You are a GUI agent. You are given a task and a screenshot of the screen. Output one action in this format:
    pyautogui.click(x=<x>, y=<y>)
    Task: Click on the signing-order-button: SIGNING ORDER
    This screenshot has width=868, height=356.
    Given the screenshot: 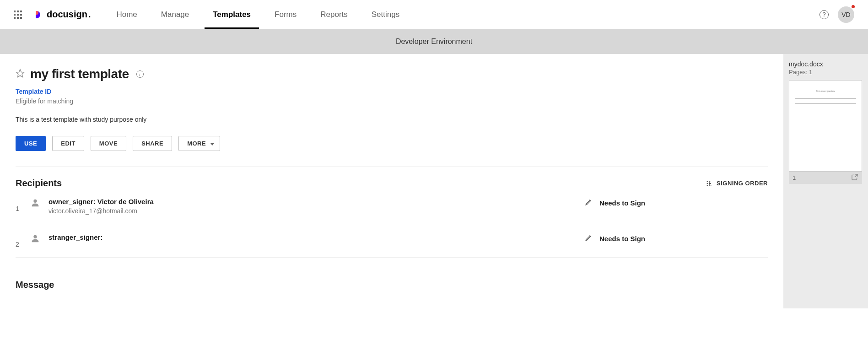 What is the action you would take?
    pyautogui.click(x=737, y=183)
    